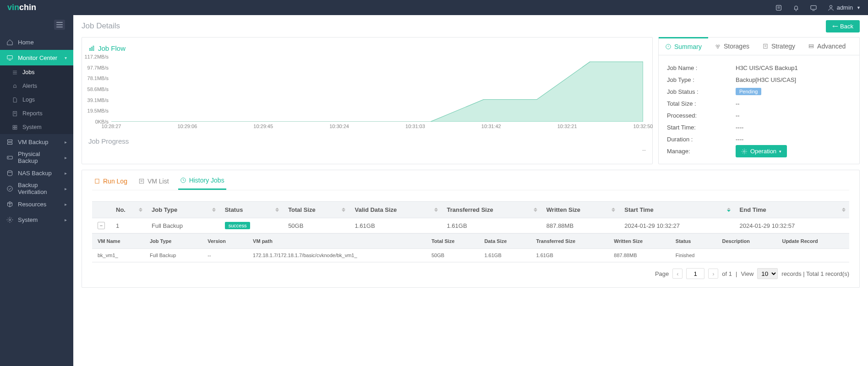  Describe the element at coordinates (367, 141) in the screenshot. I see `job-progress-title: Job Progress` at that location.